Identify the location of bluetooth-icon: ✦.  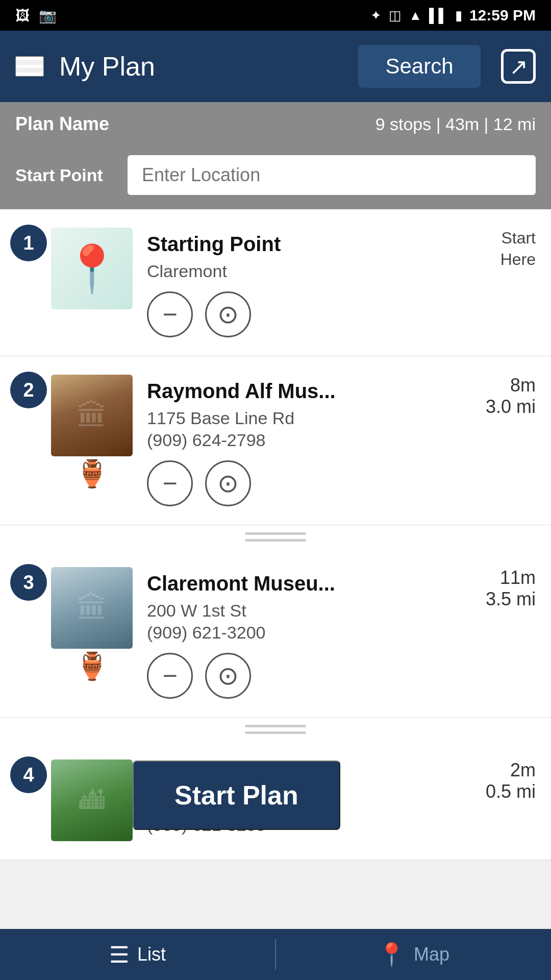
(376, 15).